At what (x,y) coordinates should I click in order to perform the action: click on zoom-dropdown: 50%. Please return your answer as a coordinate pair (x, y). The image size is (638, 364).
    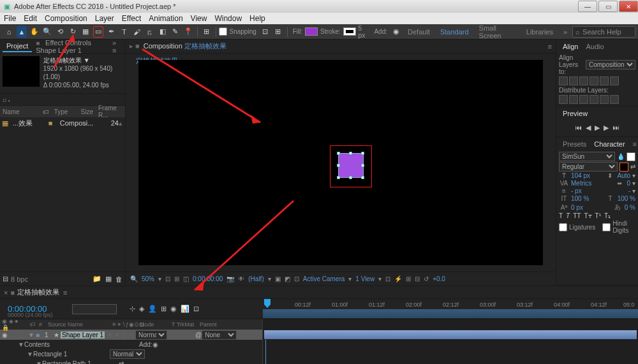
    Looking at the image, I should click on (148, 279).